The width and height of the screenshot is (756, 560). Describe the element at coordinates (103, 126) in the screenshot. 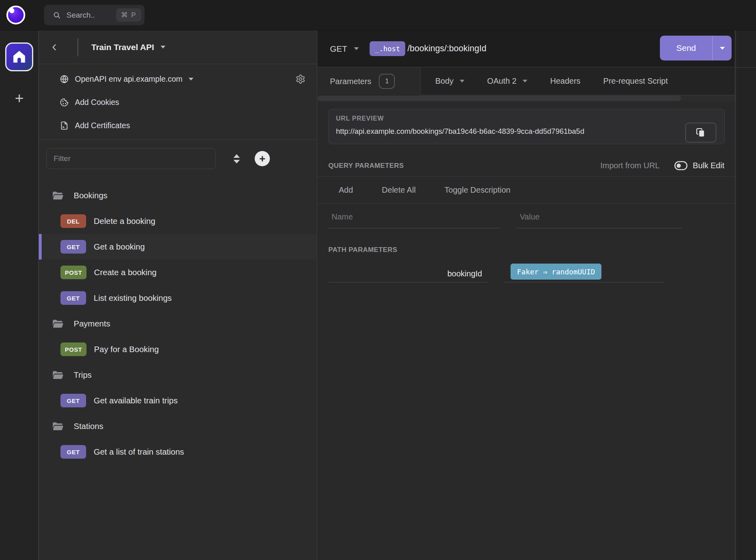

I see `add-certificates-label: Add Certificates` at that location.